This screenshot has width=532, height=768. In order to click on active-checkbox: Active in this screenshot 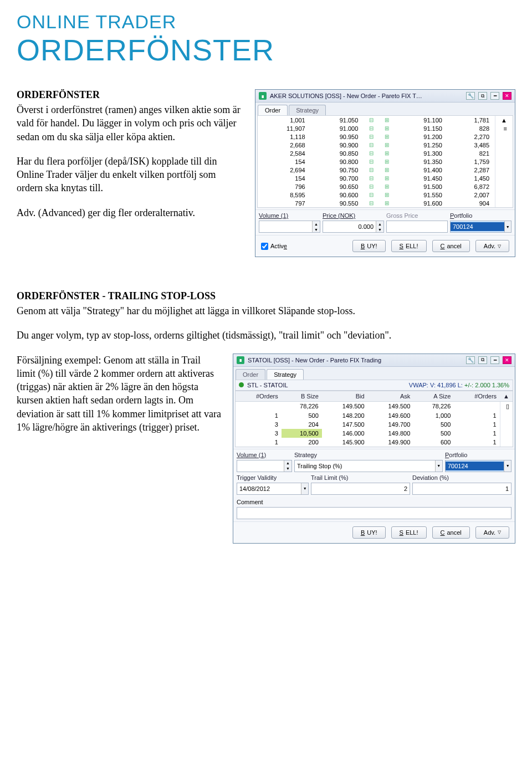, I will do `click(274, 246)`.